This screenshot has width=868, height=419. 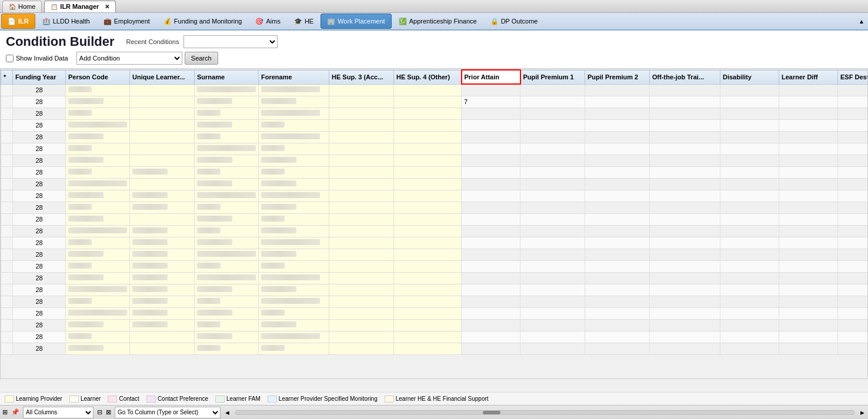 What do you see at coordinates (66, 21) in the screenshot?
I see `nav-lldd-health: 🏥 LLDD Health` at bounding box center [66, 21].